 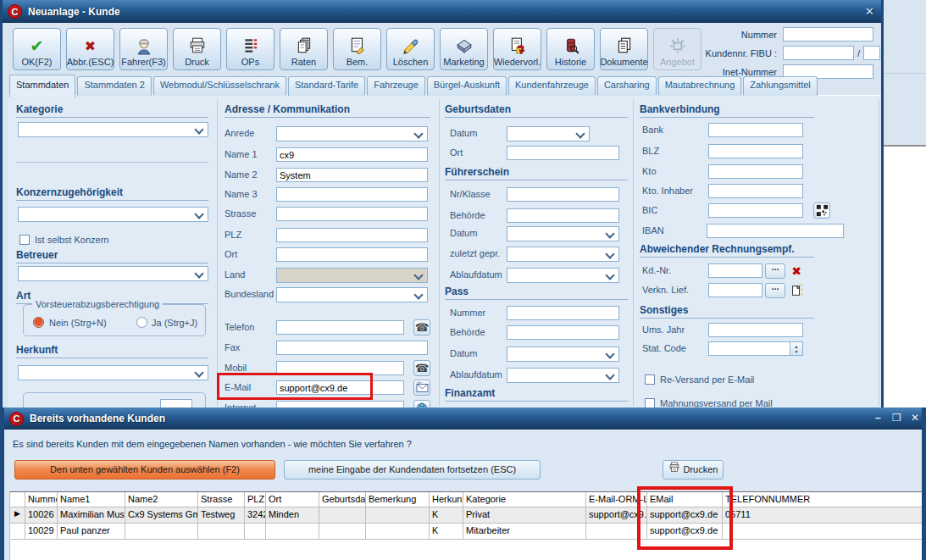 What do you see at coordinates (114, 373) in the screenshot?
I see `herkunft-select` at bounding box center [114, 373].